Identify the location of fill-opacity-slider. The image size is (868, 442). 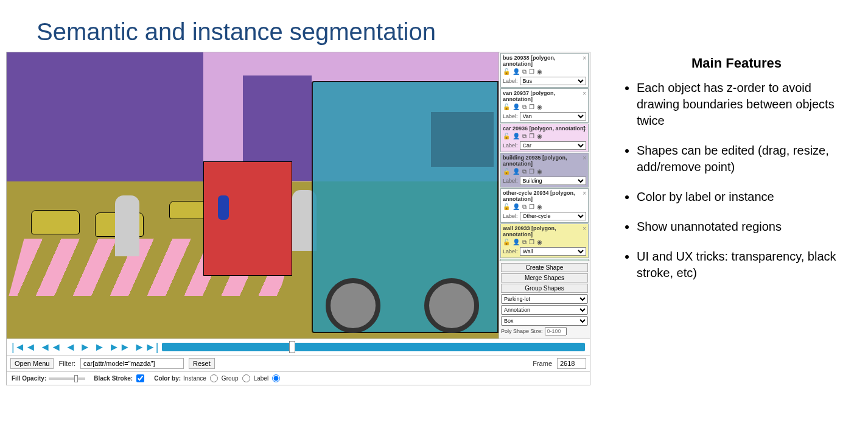
(67, 379).